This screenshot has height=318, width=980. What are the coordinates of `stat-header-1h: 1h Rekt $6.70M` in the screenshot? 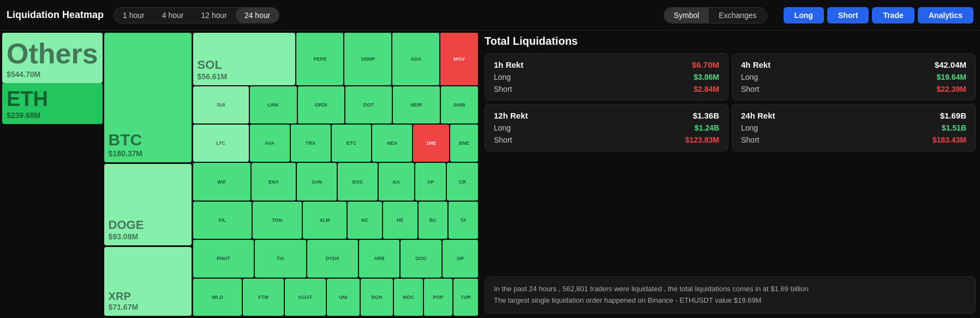 It's located at (607, 64).